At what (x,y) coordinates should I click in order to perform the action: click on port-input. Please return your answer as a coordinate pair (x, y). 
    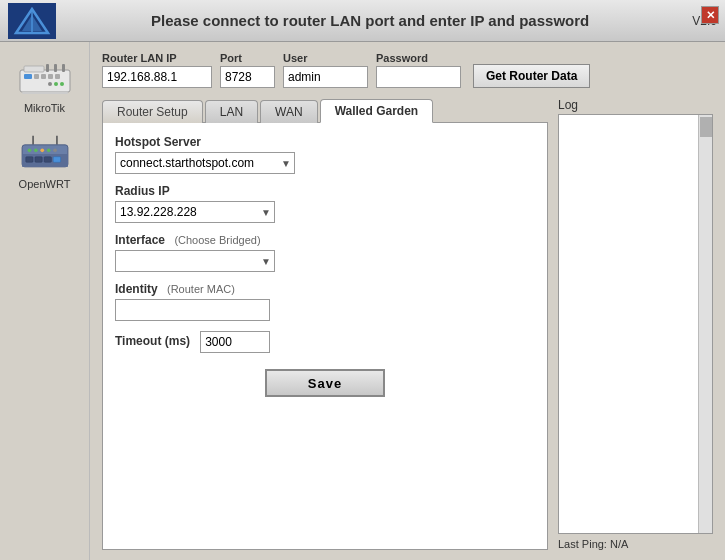
    Looking at the image, I should click on (248, 77).